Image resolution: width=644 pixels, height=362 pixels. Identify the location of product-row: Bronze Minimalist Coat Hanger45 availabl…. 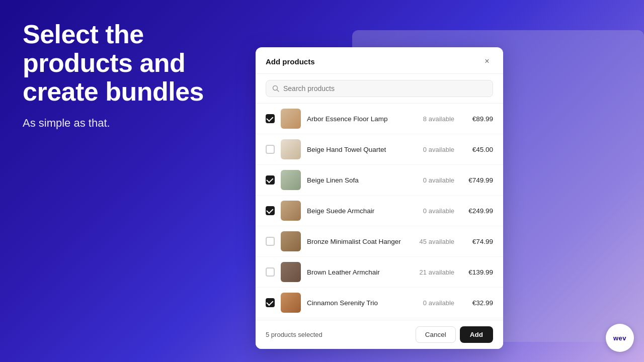
(379, 241).